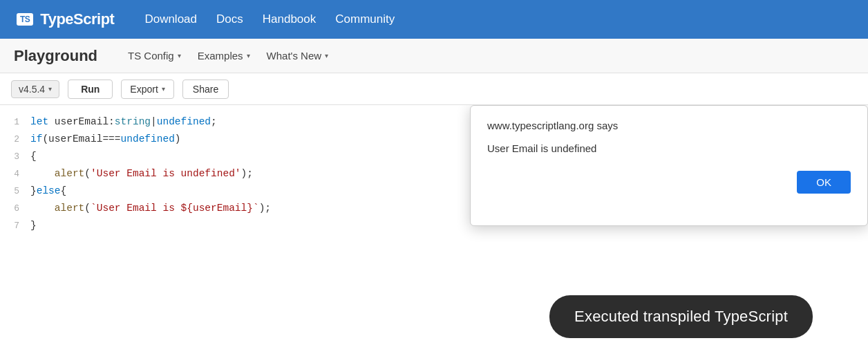  I want to click on toolbar: v4.5.4 ▾ Run Export ▾ Share, so click(434, 89).